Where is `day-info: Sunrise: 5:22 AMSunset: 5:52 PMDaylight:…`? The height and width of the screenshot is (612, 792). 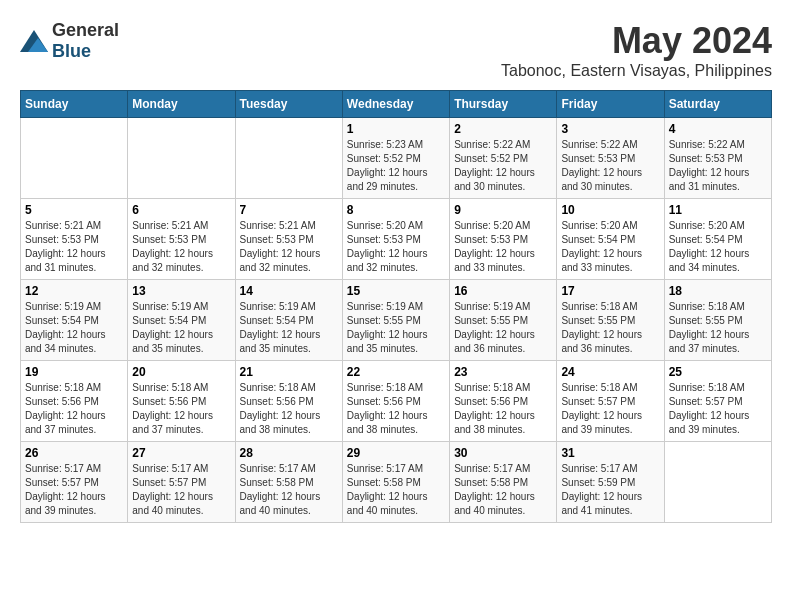
day-info: Sunrise: 5:22 AMSunset: 5:52 PMDaylight:… is located at coordinates (503, 166).